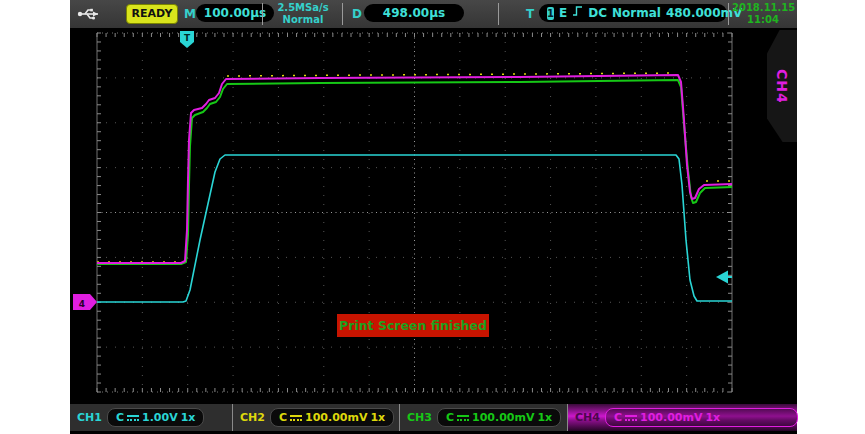  Describe the element at coordinates (187, 40) in the screenshot. I see `trigger-position-marker: T` at that location.